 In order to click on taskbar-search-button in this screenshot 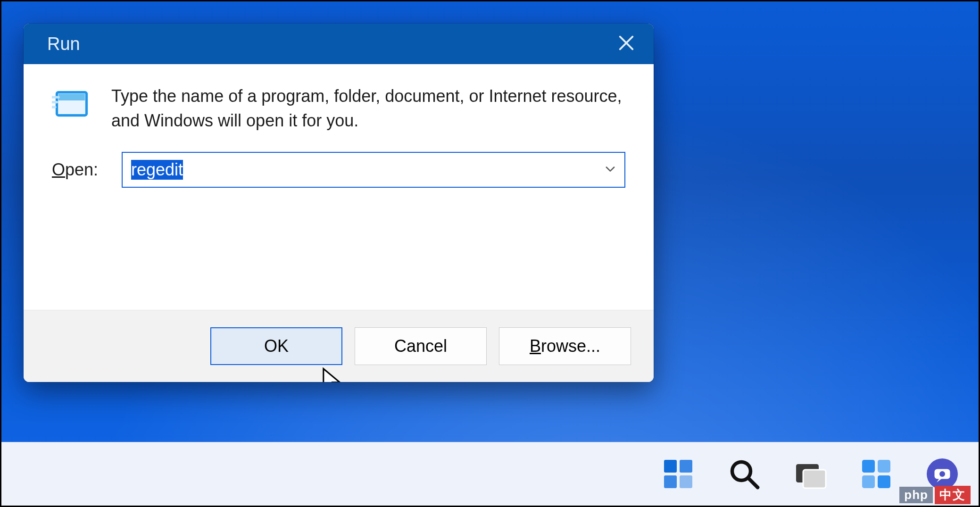, I will do `click(744, 475)`.